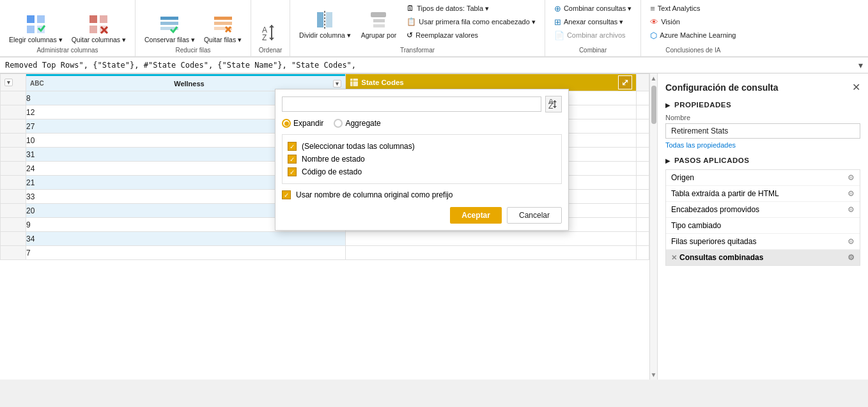 This screenshot has width=868, height=407. I want to click on scroll-thumb, so click(654, 105).